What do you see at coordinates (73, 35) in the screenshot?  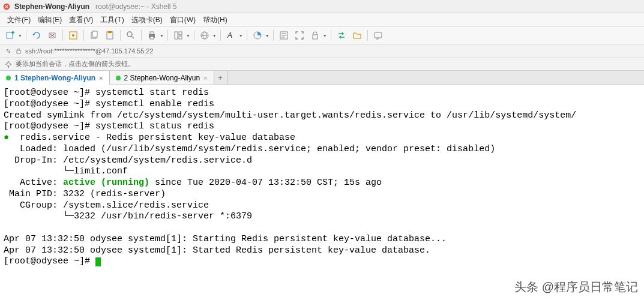 I see `properties-icon` at bounding box center [73, 35].